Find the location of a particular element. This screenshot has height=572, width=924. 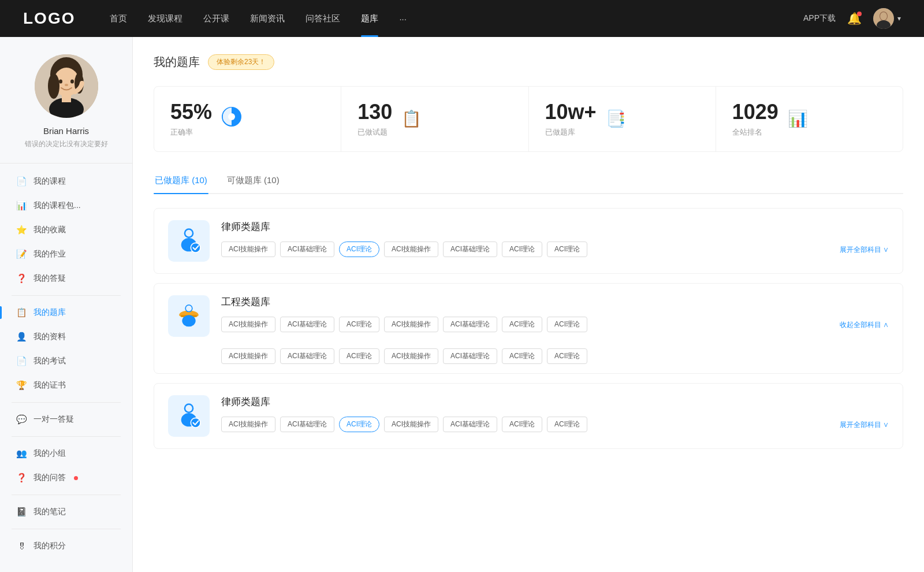

sidebar-item-label-4: 我的答疑 is located at coordinates (50, 278).